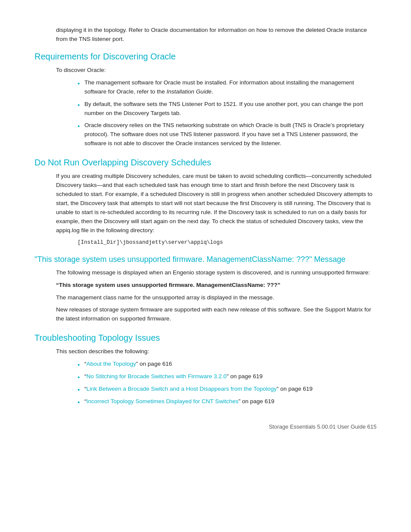 This screenshot has height=532, width=411. What do you see at coordinates (216, 243) in the screenshot?
I see `code-block-directory: [Install_Dir]\jbossandjetty\server\appiq…` at bounding box center [216, 243].